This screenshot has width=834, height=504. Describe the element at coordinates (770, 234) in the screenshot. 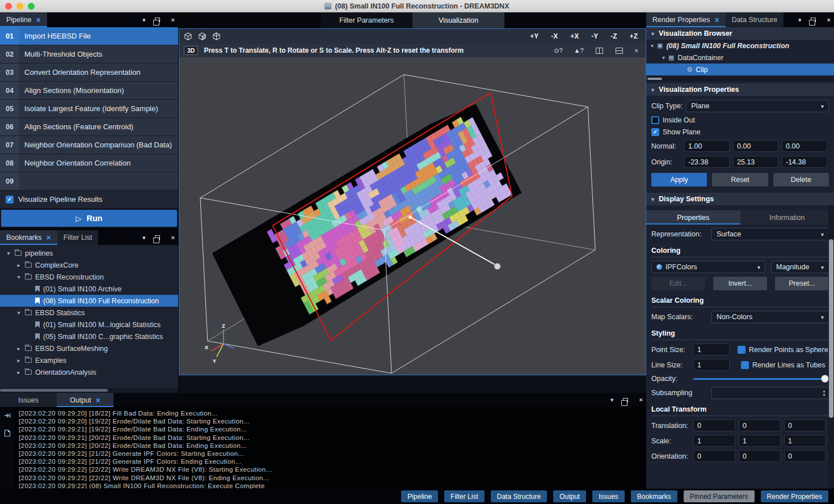

I see `representation-dropdown: Surface ▾` at that location.